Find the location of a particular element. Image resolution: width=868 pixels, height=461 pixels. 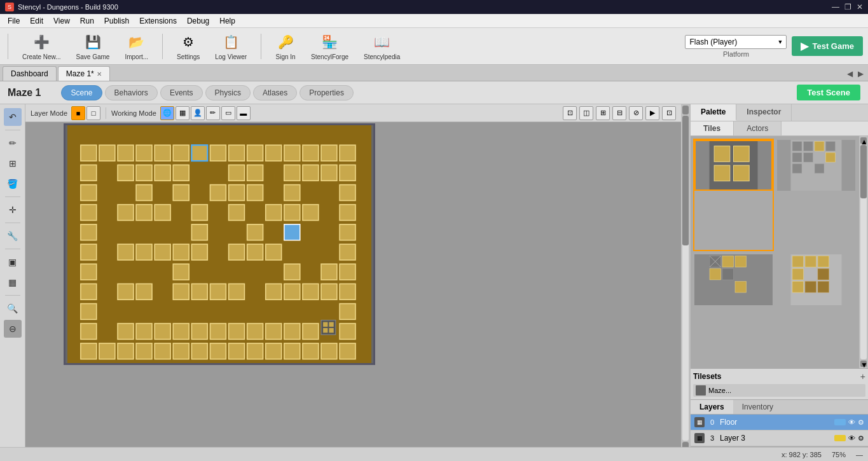

toolbar-btn-settings: ⚙Settings is located at coordinates (188, 46).